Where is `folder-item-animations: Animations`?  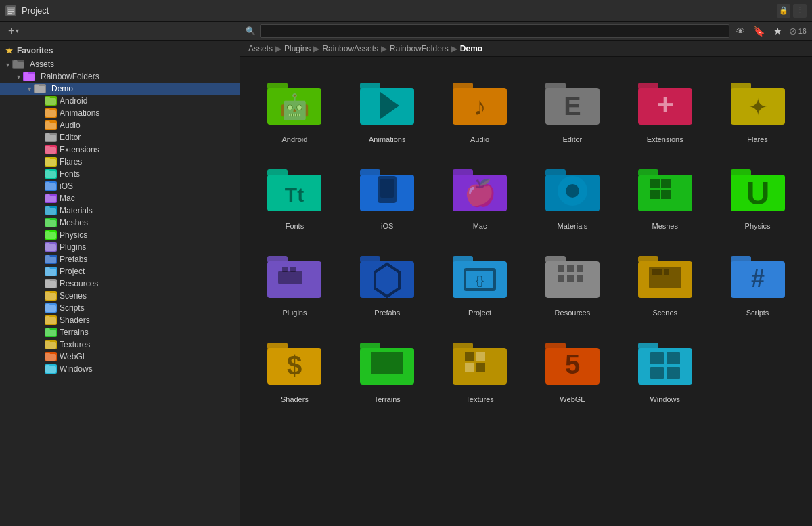
folder-item-animations: Animations is located at coordinates (387, 108).